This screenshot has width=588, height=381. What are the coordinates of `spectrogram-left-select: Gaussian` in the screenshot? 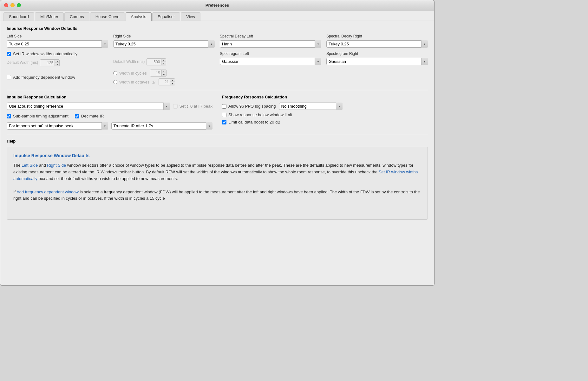 It's located at (271, 62).